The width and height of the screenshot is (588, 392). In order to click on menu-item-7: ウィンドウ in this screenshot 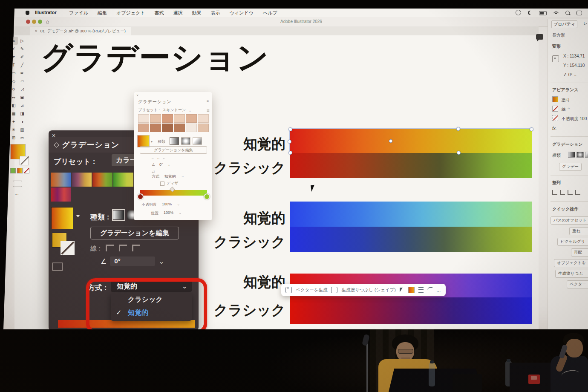, I will do `click(242, 13)`.